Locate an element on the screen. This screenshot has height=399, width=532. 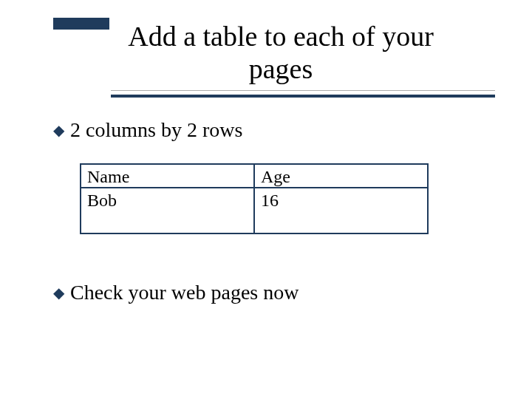
table-cell-name-header: Name is located at coordinates (167, 176).